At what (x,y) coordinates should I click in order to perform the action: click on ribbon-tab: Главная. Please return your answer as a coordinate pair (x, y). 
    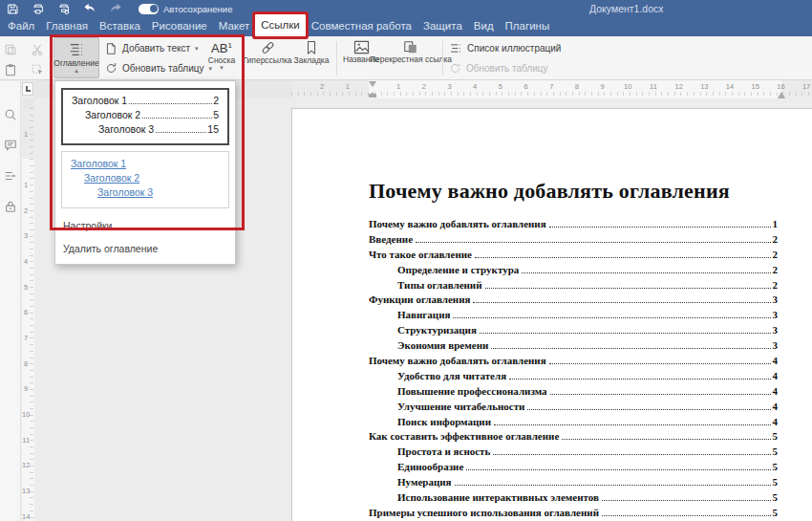
    Looking at the image, I should click on (67, 26).